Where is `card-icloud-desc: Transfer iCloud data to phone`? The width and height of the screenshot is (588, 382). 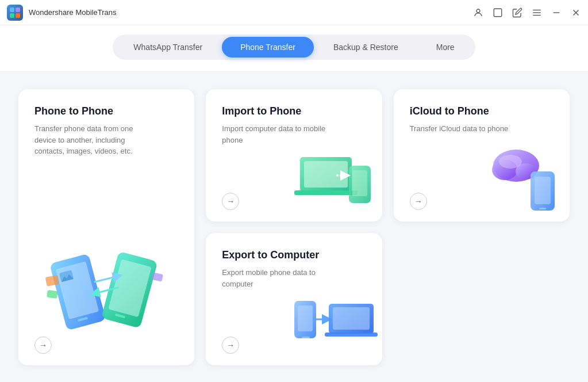
card-icloud-desc: Transfer iCloud data to phone is located at coordinates (462, 129).